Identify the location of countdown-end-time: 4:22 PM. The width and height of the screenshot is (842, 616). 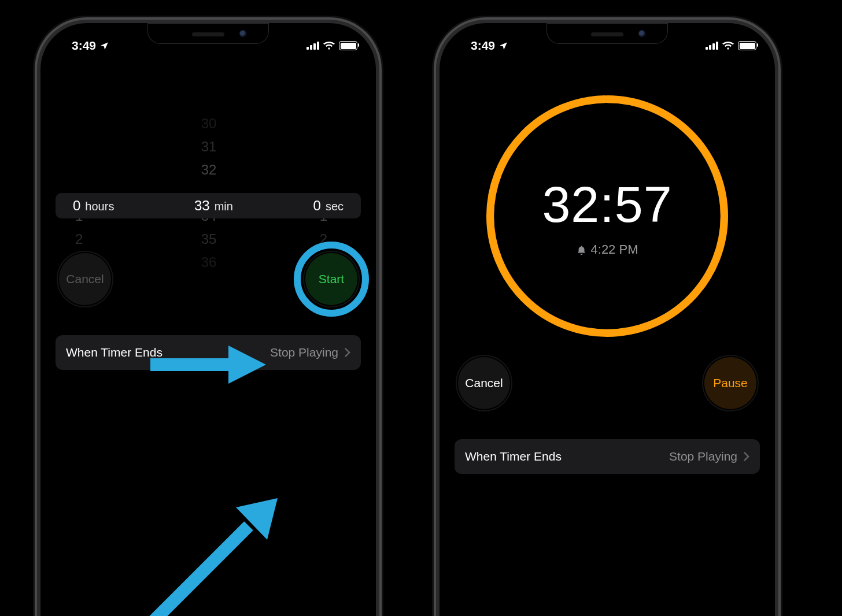
(615, 250).